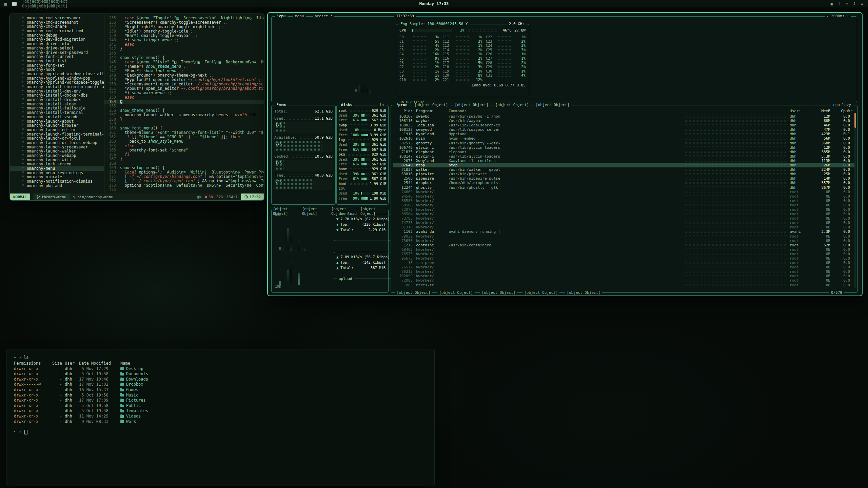 Image resolution: width=868 pixels, height=488 pixels. I want to click on code-line: 164 else, so click(184, 146).